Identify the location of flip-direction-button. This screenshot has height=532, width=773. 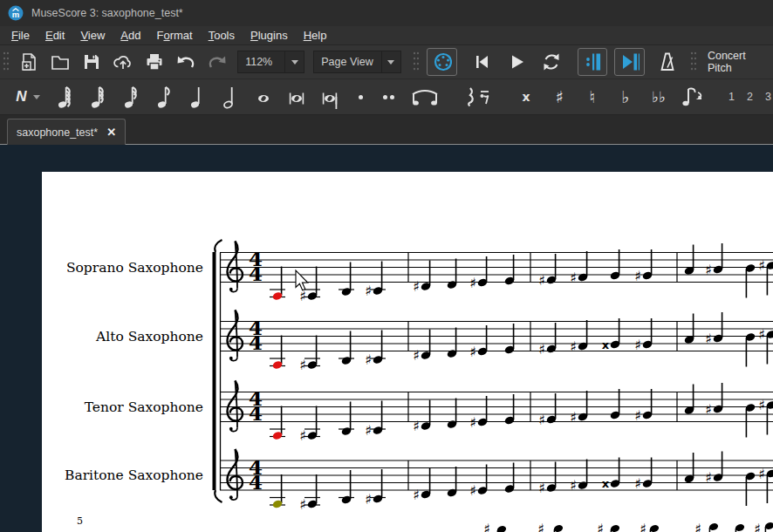
(694, 97).